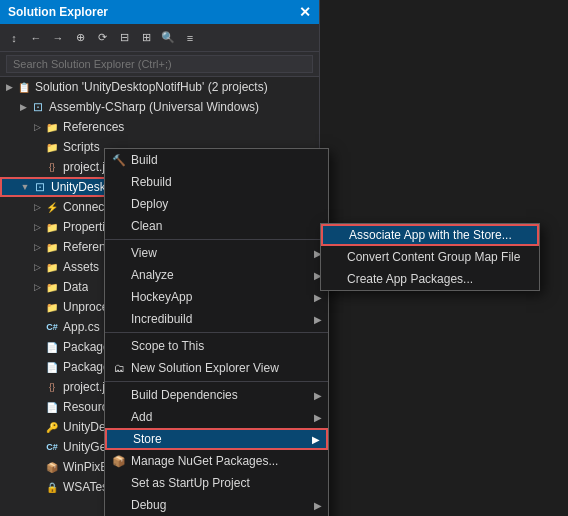  What do you see at coordinates (216, 182) in the screenshot?
I see `menu-item-rebuild: Rebuild` at bounding box center [216, 182].